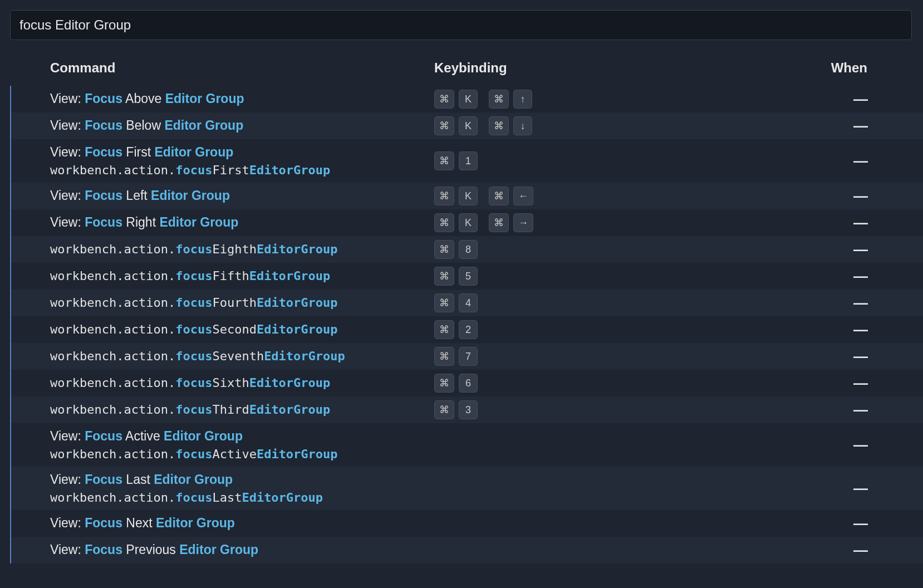 The width and height of the screenshot is (923, 588). I want to click on key-cap: 6, so click(468, 383).